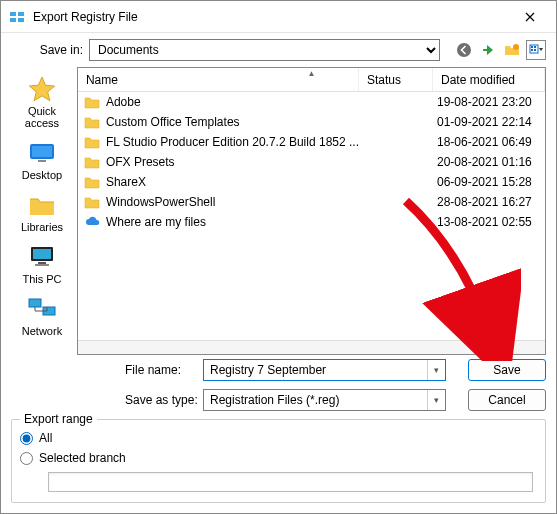 The image size is (557, 514). I want to click on place-this-pc: This PC, so click(42, 264).